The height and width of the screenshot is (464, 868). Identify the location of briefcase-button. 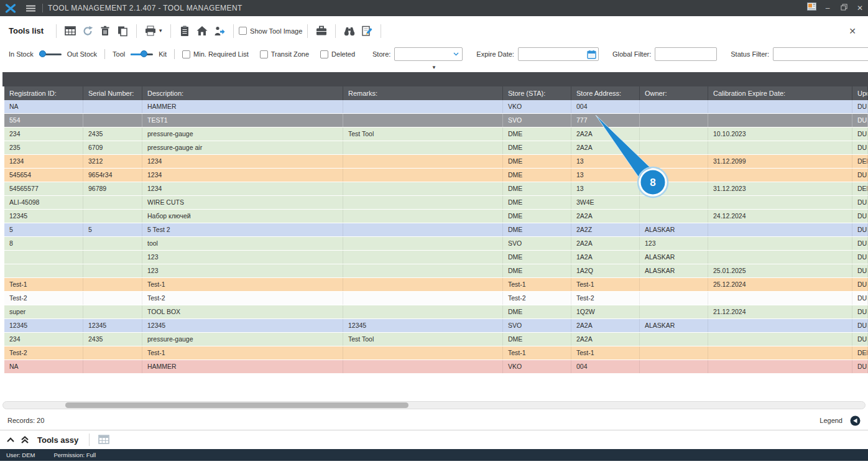
(321, 31).